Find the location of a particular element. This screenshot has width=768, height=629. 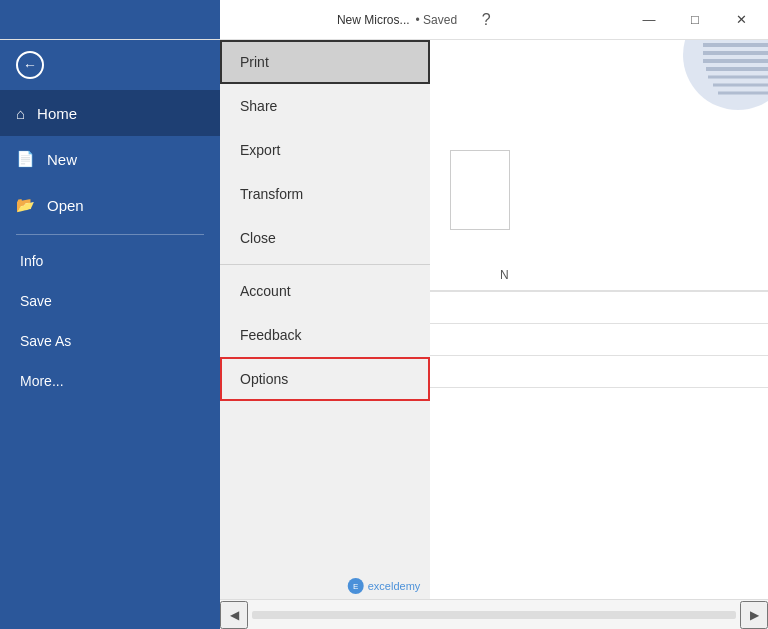

watermark: E exceldemy is located at coordinates (384, 586).